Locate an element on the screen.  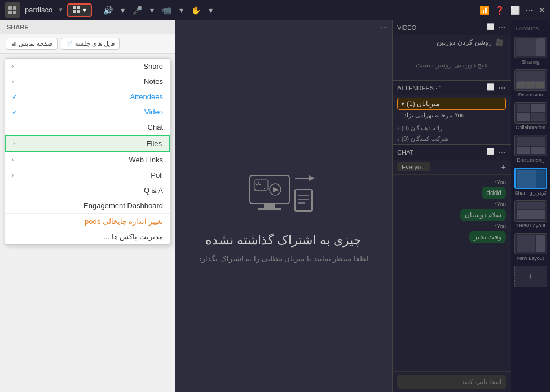
layout-collab: Collaboration is located at coordinates (531, 116).